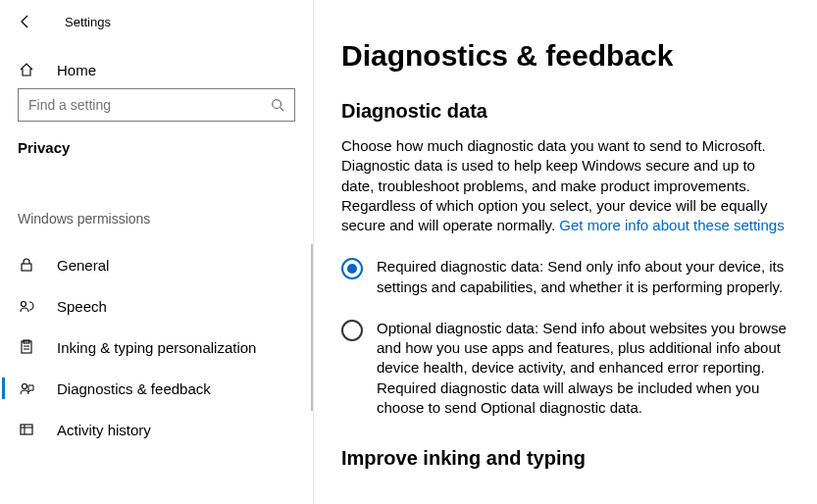  What do you see at coordinates (149, 105) in the screenshot?
I see `search-input` at bounding box center [149, 105].